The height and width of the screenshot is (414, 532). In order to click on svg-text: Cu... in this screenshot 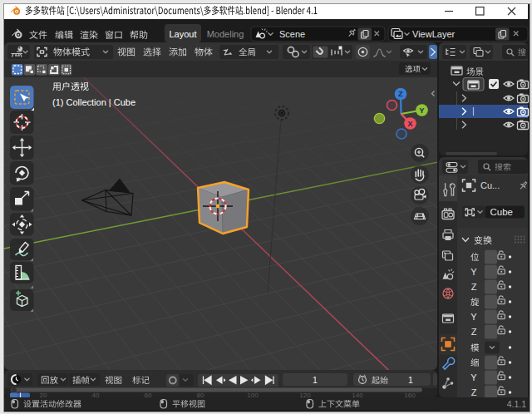, I will do `click(490, 185)`.